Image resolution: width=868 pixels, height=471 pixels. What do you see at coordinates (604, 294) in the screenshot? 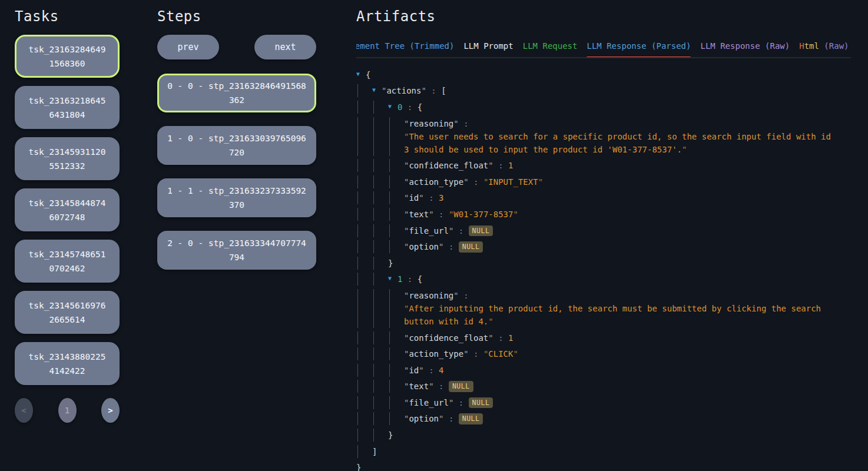
I see `json-row: "reasoning" :` at bounding box center [604, 294].